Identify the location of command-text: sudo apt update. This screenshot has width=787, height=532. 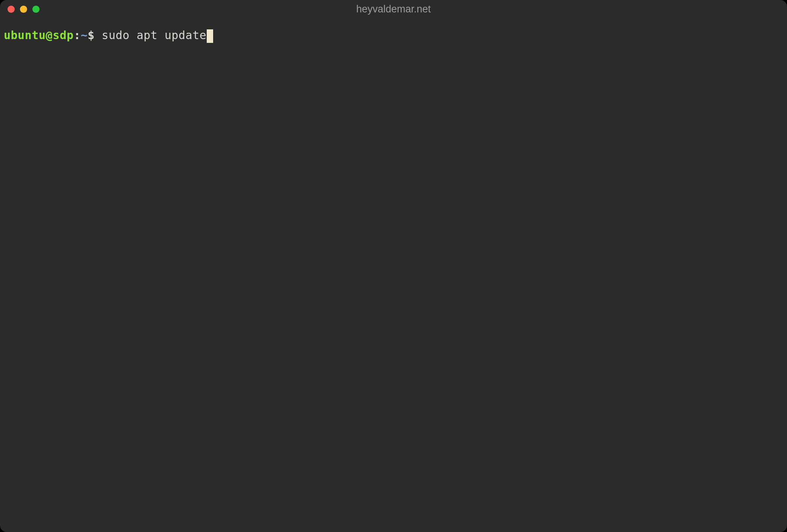
(154, 35).